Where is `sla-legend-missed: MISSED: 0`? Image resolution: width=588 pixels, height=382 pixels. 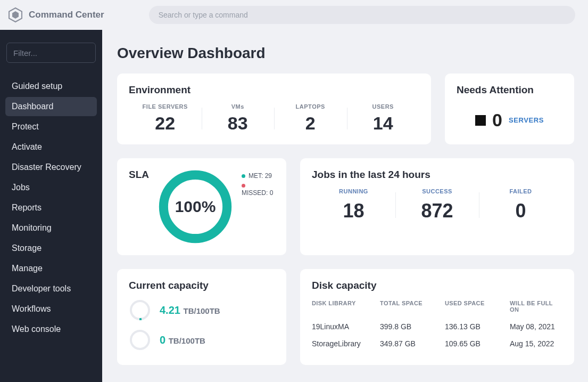
sla-legend-missed: MISSED: 0 is located at coordinates (258, 189).